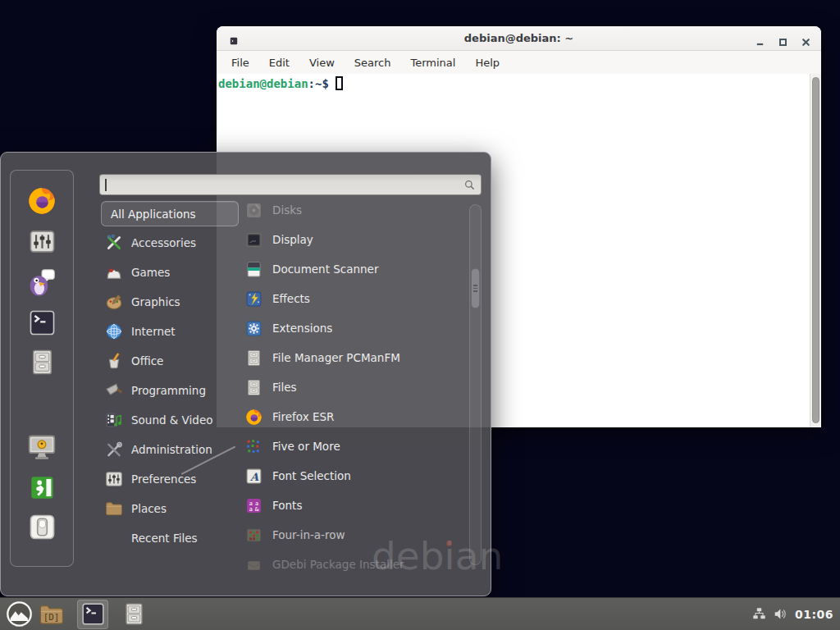 The width and height of the screenshot is (840, 630). I want to click on effects-icon, so click(254, 299).